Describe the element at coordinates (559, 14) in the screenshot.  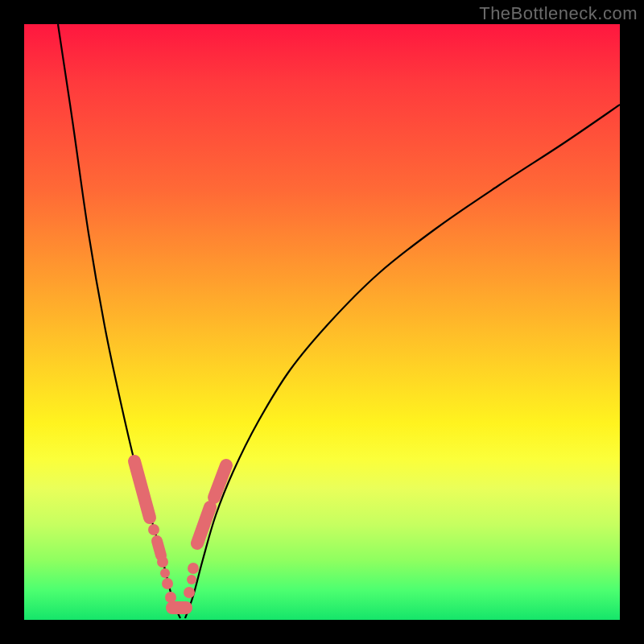
I see `watermark-text: TheBottleneck.com` at that location.